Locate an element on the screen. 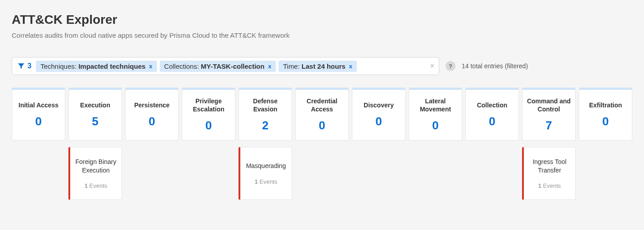 The width and height of the screenshot is (644, 230). tactic-card: Discovery0 is located at coordinates (379, 114).